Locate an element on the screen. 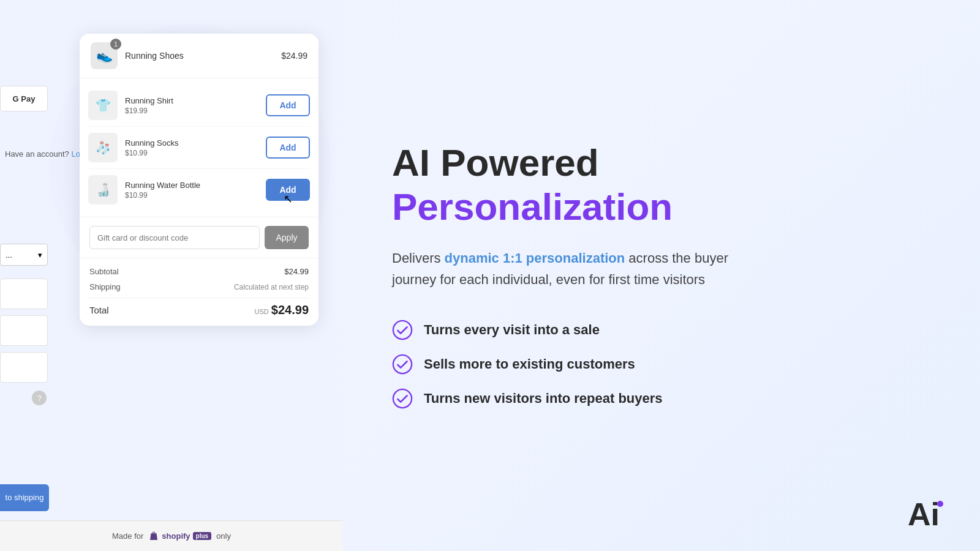 The height and width of the screenshot is (551, 980). headline-container: AI Powered Personalization is located at coordinates (662, 195).